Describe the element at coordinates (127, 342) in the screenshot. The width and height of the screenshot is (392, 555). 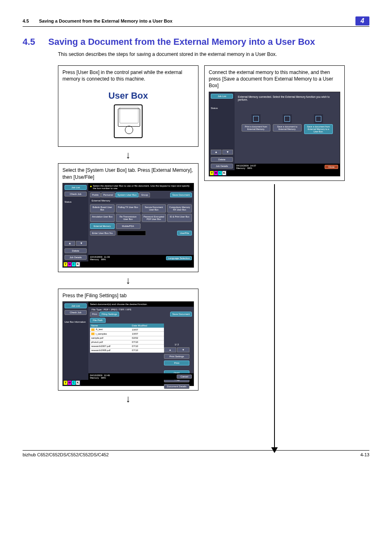
I see `table-row: photo1.pdf07/10` at that location.